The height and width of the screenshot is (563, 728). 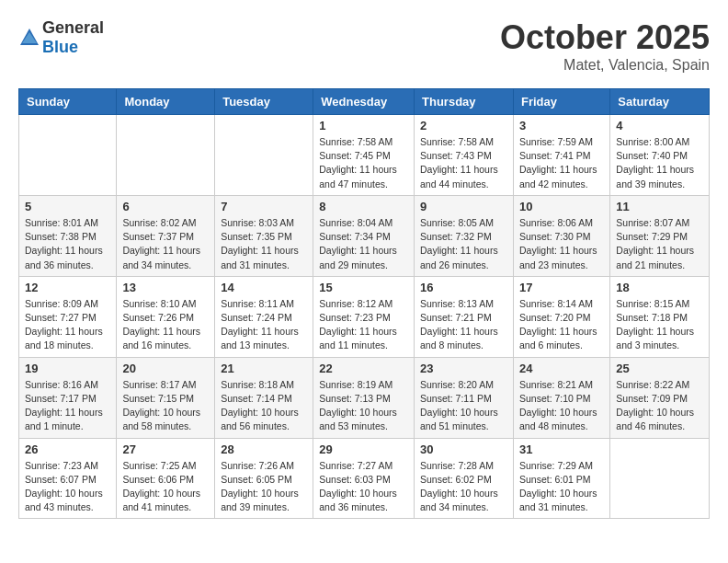 What do you see at coordinates (562, 326) in the screenshot?
I see `day-info: Sunrise: 8:14 AM Sunset: 7:20 PM Dayligh…` at bounding box center [562, 326].